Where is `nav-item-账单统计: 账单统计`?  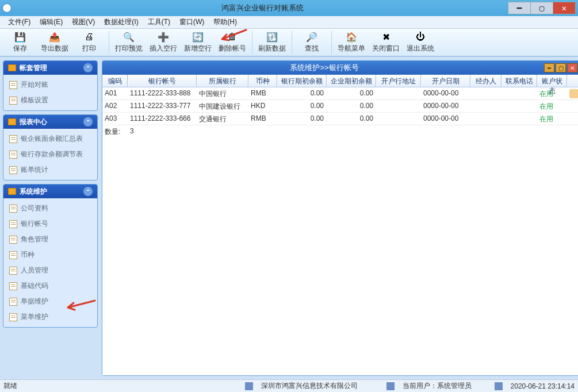 nav-item-账单统计: 账单统计 is located at coordinates (51, 170).